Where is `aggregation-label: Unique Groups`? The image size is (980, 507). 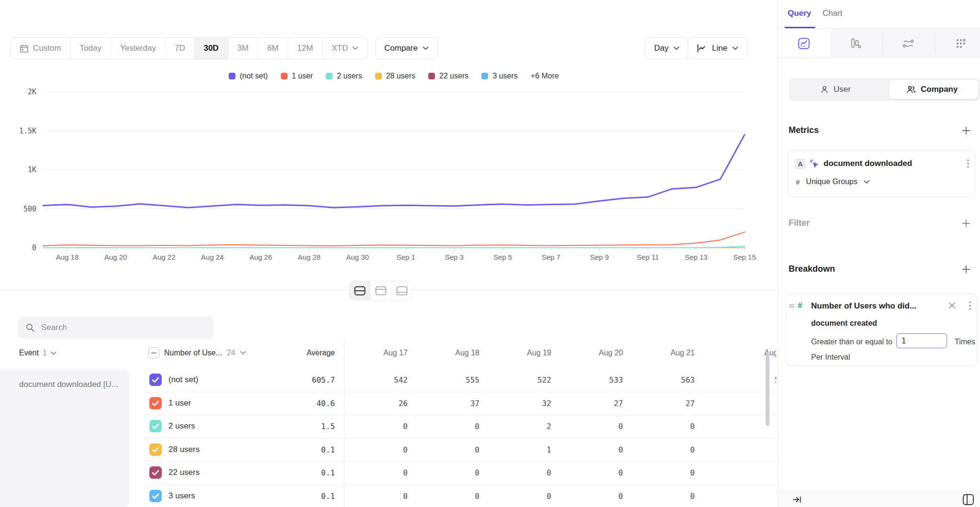 aggregation-label: Unique Groups is located at coordinates (832, 182).